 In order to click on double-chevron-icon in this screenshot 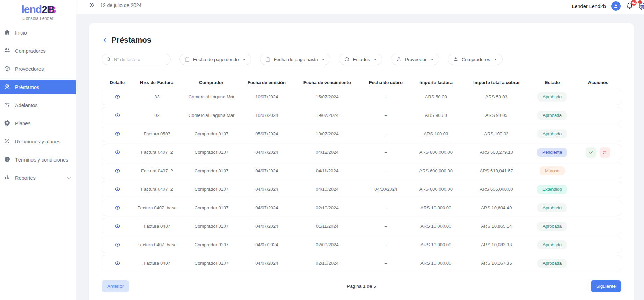, I will do `click(92, 5)`.